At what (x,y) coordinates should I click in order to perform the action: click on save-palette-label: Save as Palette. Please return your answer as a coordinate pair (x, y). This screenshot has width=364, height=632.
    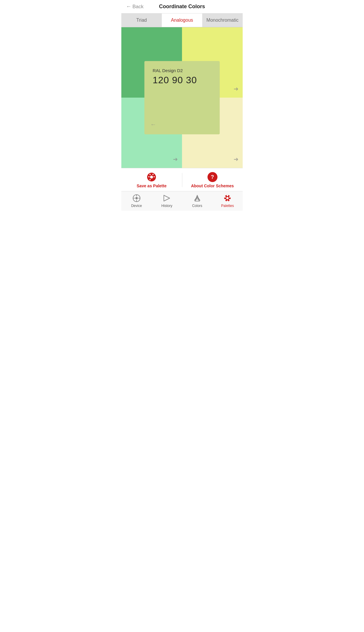
    Looking at the image, I should click on (152, 186).